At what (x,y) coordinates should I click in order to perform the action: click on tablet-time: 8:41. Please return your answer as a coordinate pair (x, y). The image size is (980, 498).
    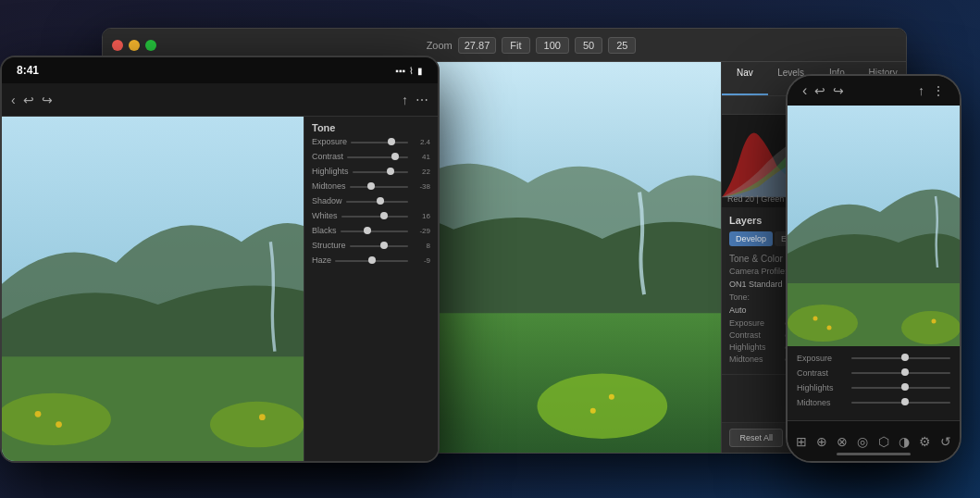
    Looking at the image, I should click on (28, 70).